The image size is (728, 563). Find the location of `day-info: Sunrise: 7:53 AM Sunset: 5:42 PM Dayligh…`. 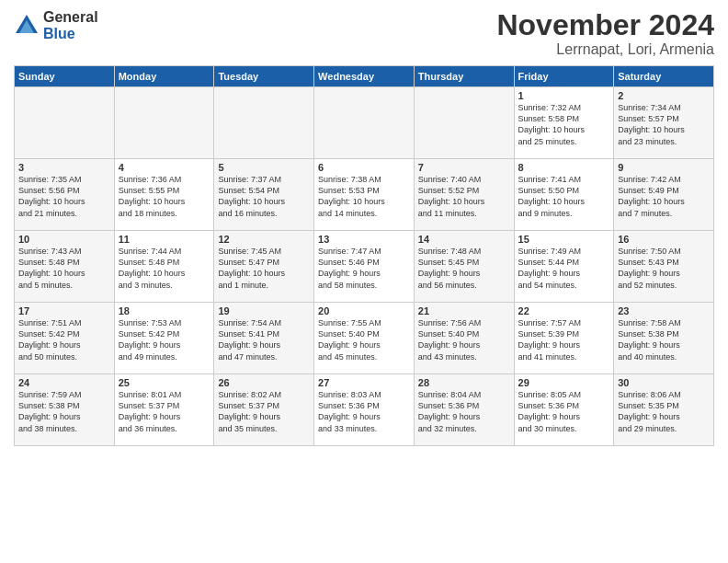

day-info: Sunrise: 7:53 AM Sunset: 5:42 PM Dayligh… is located at coordinates (165, 340).